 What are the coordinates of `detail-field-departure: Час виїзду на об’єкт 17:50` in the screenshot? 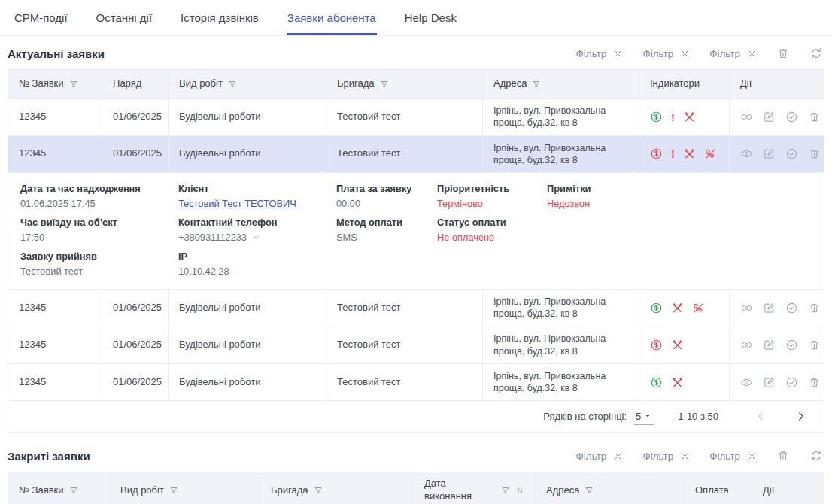 It's located at (98, 230).